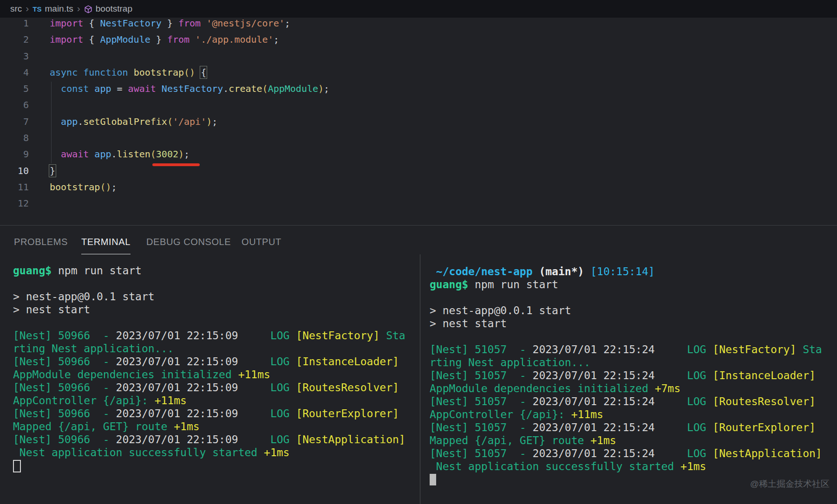  What do you see at coordinates (176, 165) in the screenshot?
I see `red-annotation-line` at bounding box center [176, 165].